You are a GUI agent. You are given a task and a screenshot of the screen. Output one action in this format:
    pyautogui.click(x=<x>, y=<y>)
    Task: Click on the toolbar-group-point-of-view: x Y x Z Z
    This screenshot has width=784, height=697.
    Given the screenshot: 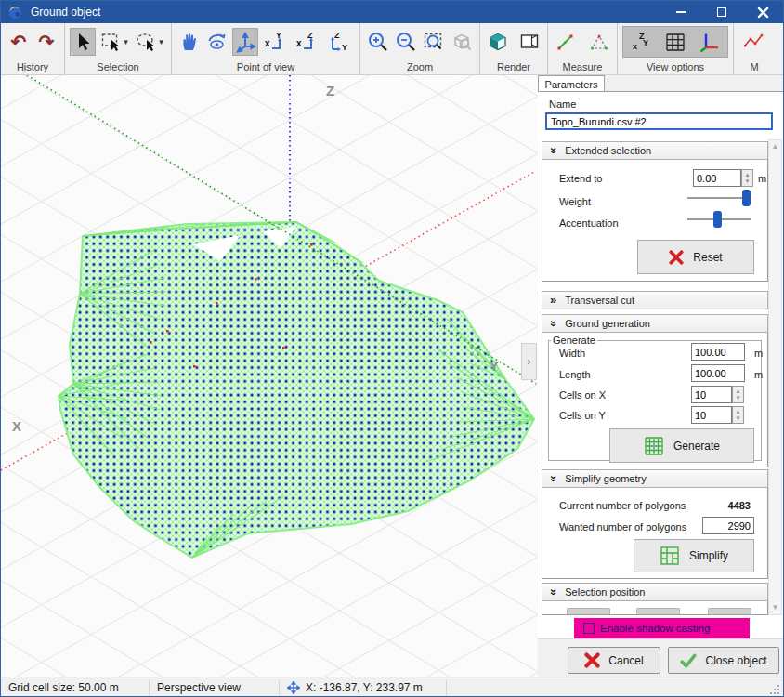 What is the action you would take?
    pyautogui.click(x=266, y=48)
    